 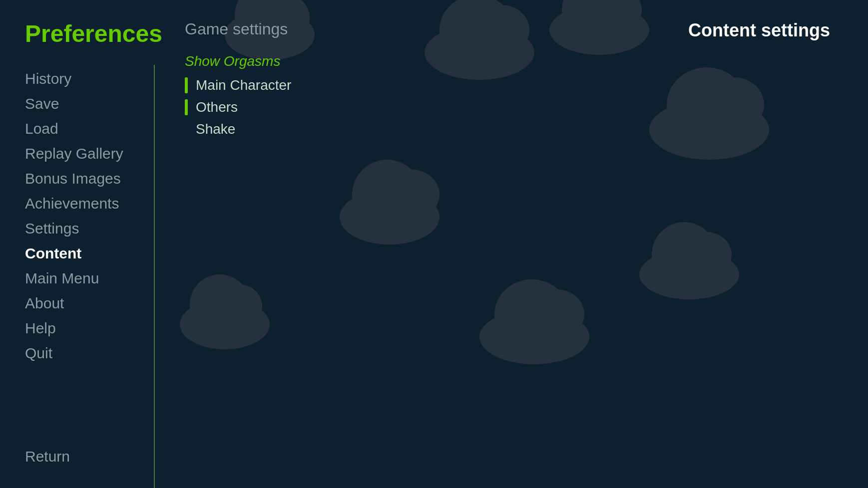 I want to click on page-title: Preferences, so click(x=82, y=34).